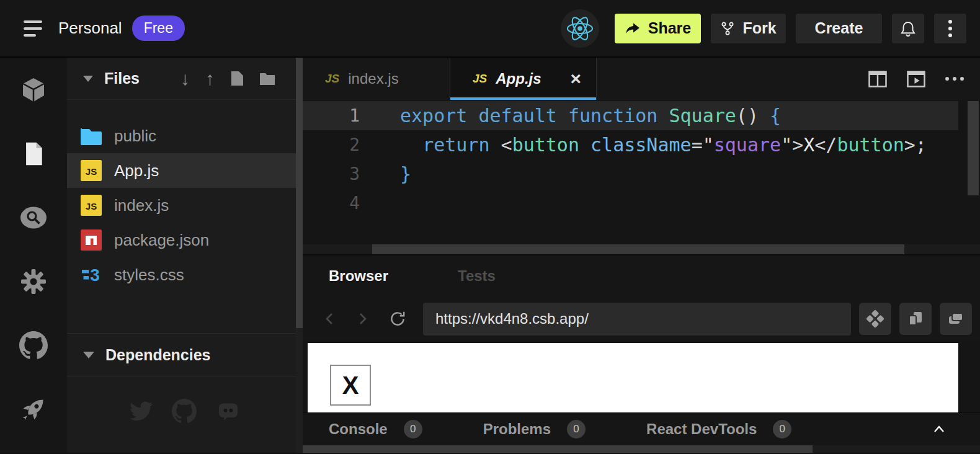  I want to click on top-header: Personal Free Share Fork Create, so click(490, 29).